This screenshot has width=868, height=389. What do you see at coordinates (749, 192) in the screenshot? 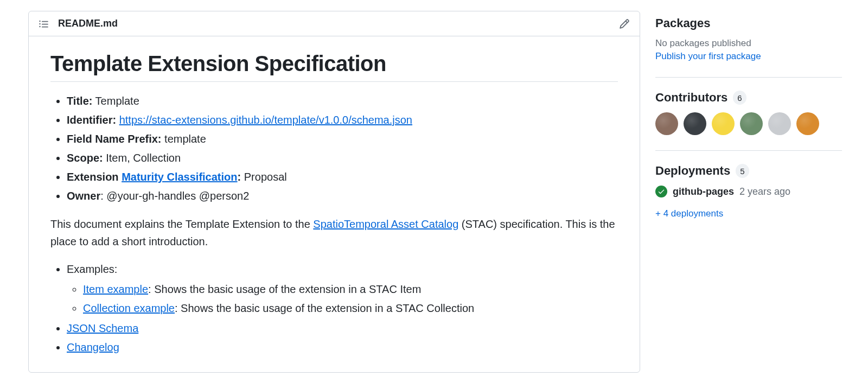
I see `deployments-section: Deployments 5 github-pages 2 years ago +…` at bounding box center [749, 192].